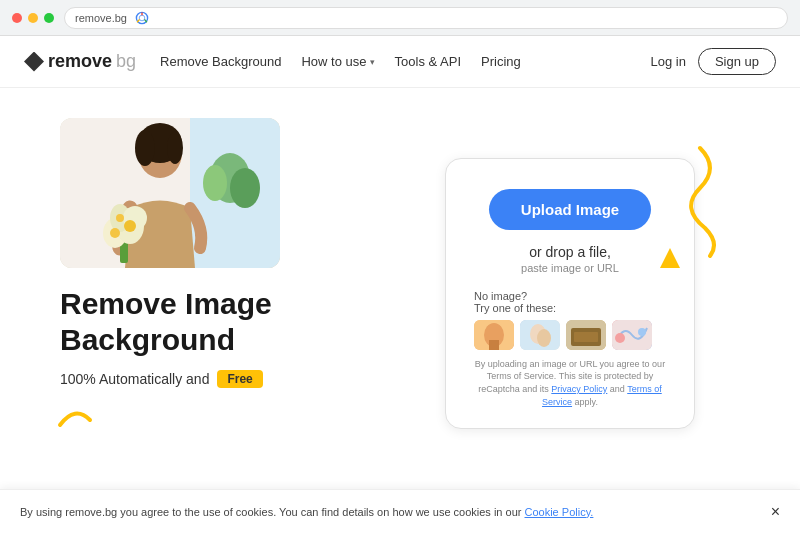 The width and height of the screenshot is (800, 533). I want to click on logo-icon, so click(34, 62).